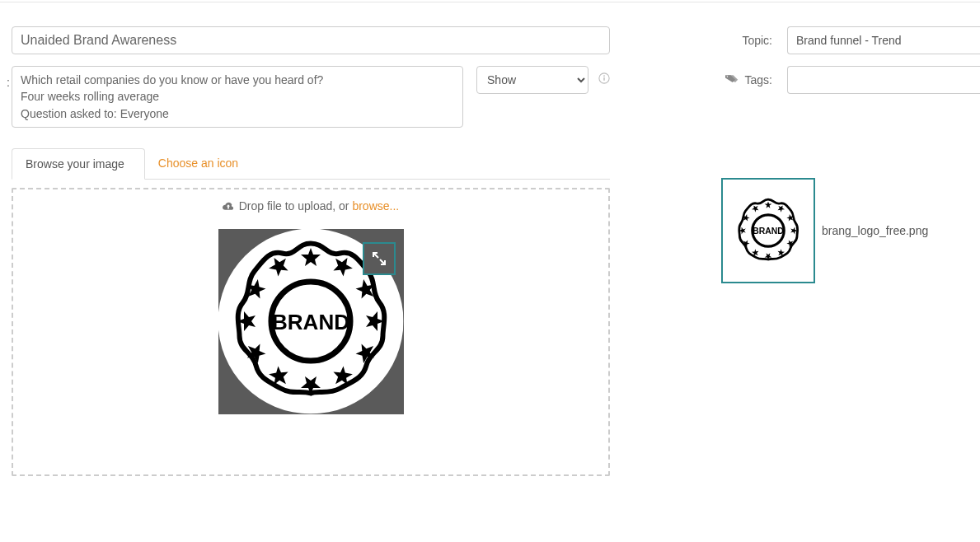  What do you see at coordinates (884, 80) in the screenshot?
I see `tags-input` at bounding box center [884, 80].